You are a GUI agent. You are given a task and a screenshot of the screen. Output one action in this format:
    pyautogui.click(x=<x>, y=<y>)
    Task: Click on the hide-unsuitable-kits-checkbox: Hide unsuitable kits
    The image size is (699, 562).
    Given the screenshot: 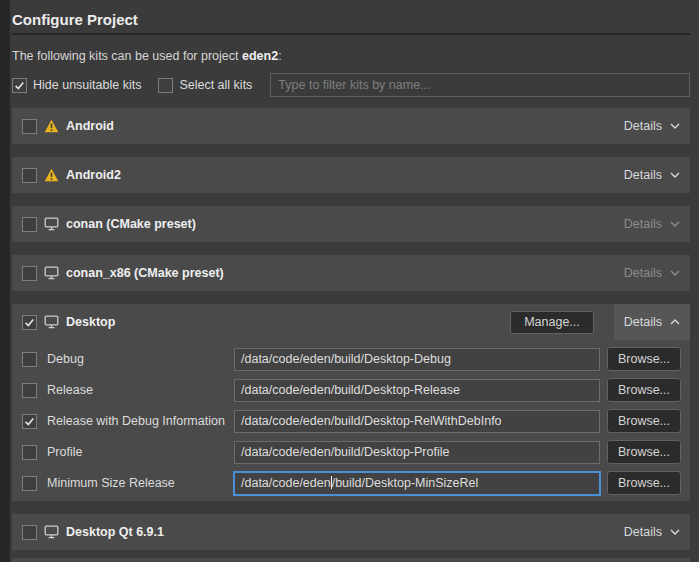 What is the action you would take?
    pyautogui.click(x=76, y=86)
    